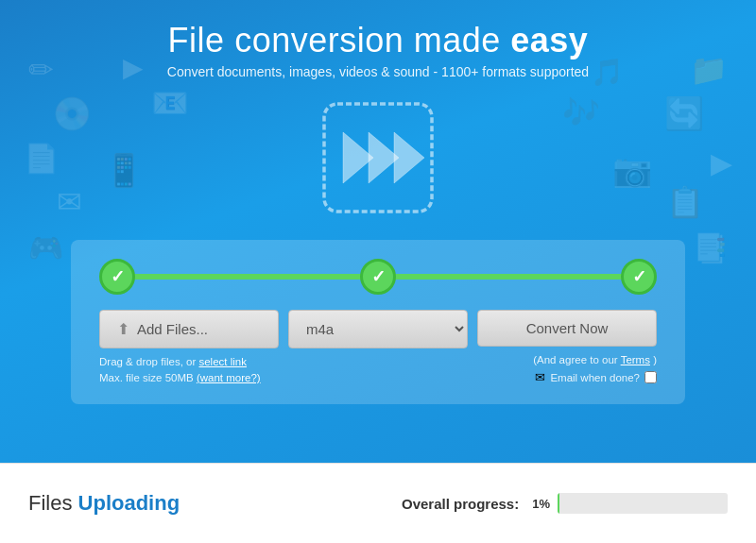  Describe the element at coordinates (170, 103) in the screenshot. I see `bg-icon-envelope2: 📧` at that location.